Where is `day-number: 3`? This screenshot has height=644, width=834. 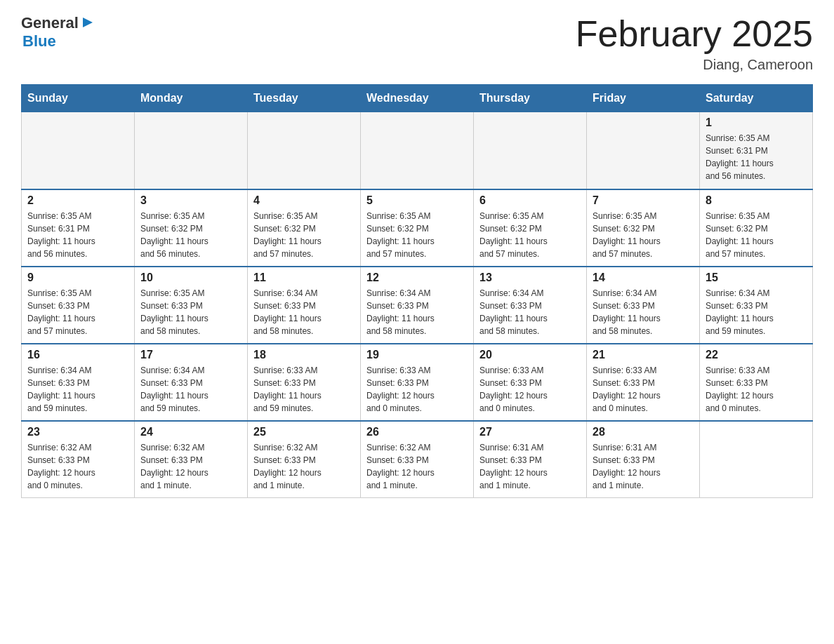
day-number: 3 is located at coordinates (191, 201).